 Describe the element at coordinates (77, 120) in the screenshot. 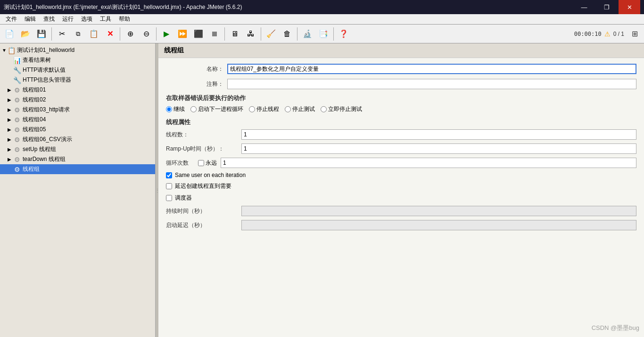

I see `sidebar-item-thread-group-04: ▶ ⚙ 线程组04` at that location.